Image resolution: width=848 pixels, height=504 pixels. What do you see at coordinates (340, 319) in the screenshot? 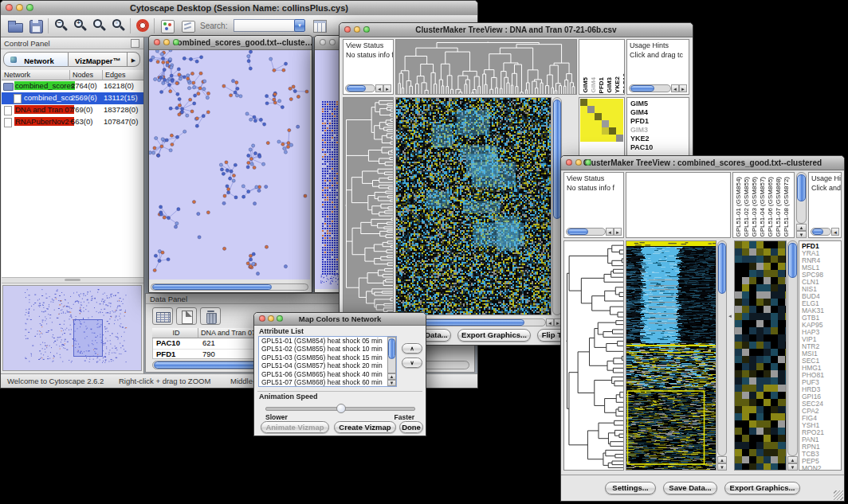
I see `dialog-titlebar: Map Colors to Network` at bounding box center [340, 319].